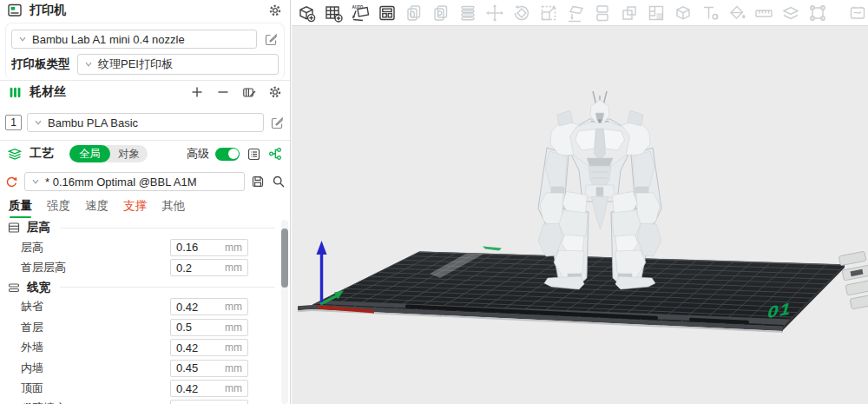 This screenshot has width=868, height=404. Describe the element at coordinates (306, 13) in the screenshot. I see `add-object-icon` at that location.